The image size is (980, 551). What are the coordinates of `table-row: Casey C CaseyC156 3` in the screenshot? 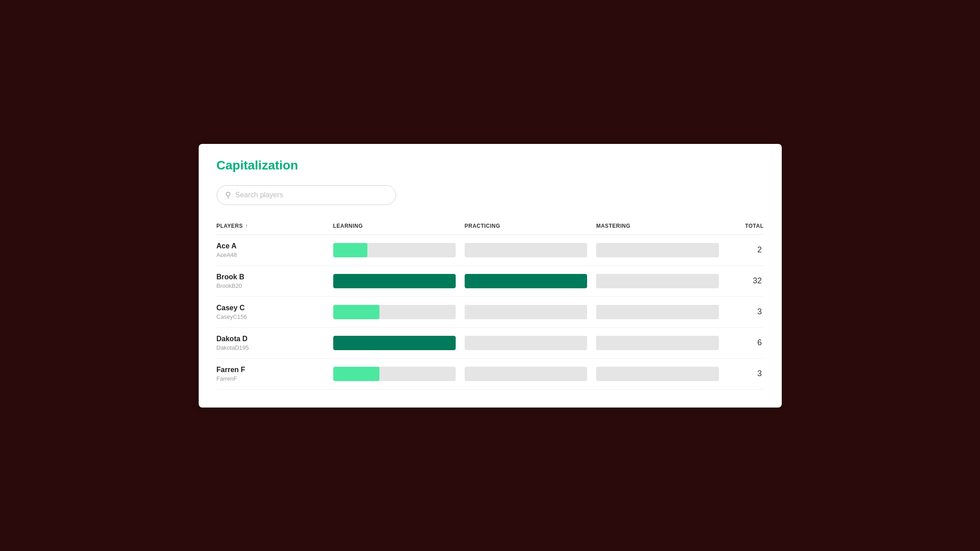 It's located at (490, 312).